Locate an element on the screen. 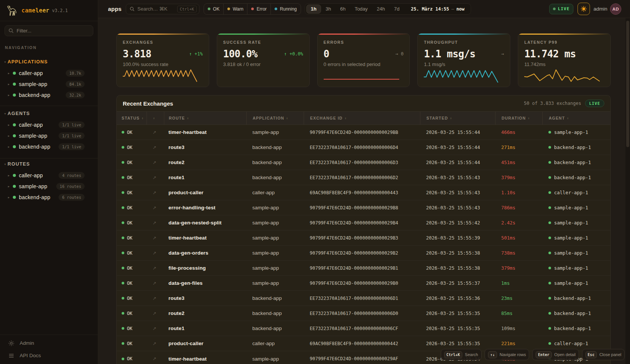 This screenshot has height=364, width=630. sidebar-item: ▸caller-app1/1 live is located at coordinates (49, 124).